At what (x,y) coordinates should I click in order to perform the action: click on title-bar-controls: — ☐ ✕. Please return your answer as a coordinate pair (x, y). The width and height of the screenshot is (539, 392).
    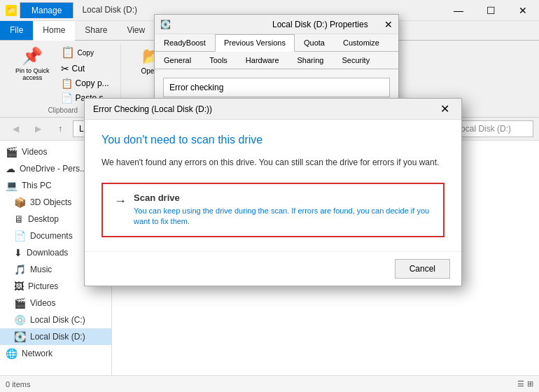
    Looking at the image, I should click on (491, 10).